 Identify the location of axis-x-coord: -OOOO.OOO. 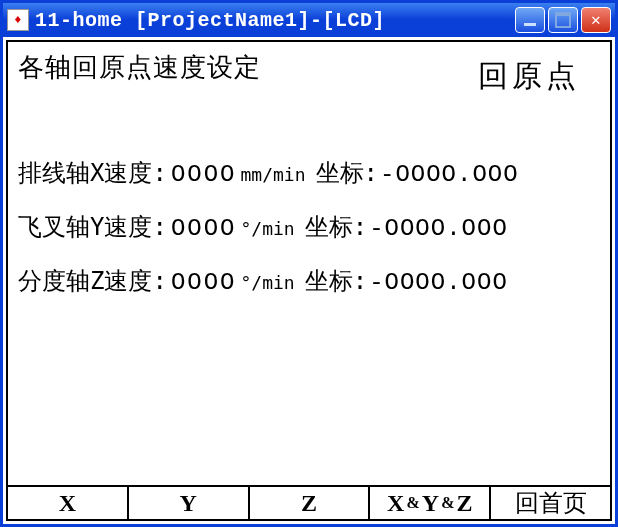
(450, 174).